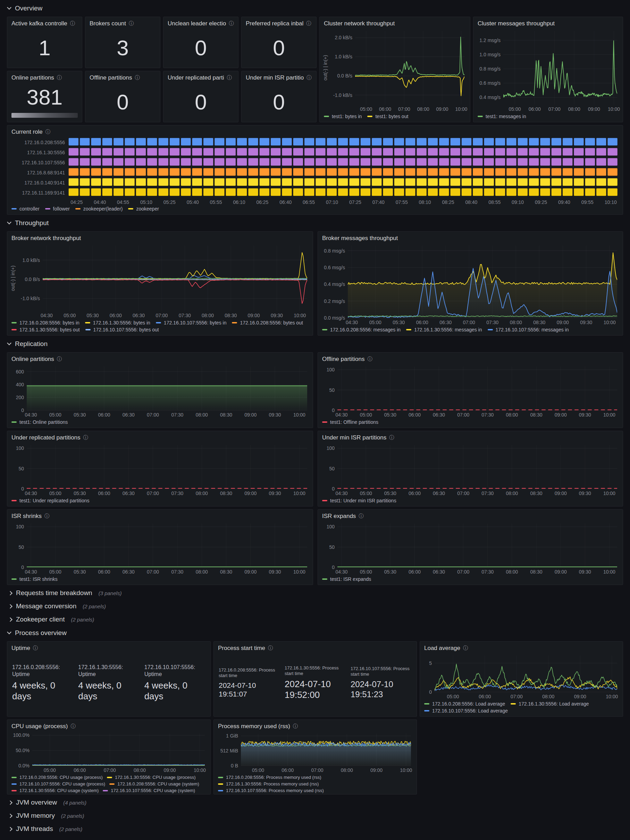  I want to click on section-jvm-memory: JVM memory (2 panels), so click(315, 816).